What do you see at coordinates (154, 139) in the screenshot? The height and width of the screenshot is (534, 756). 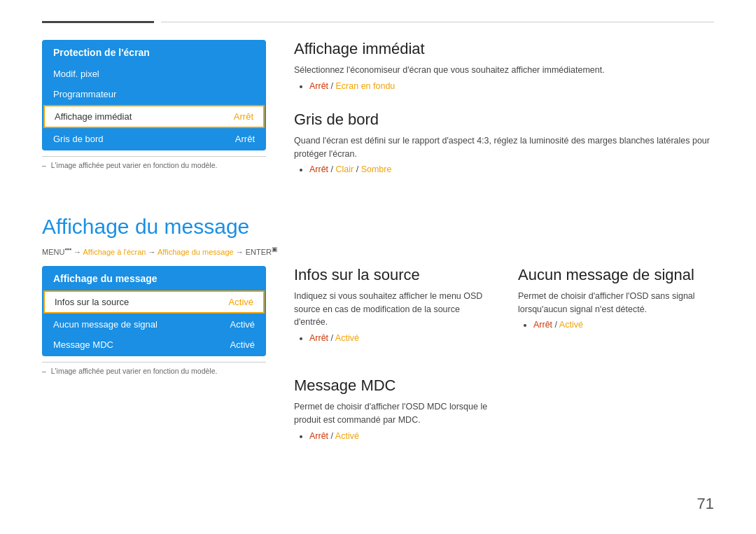 I see `menu-item-gris-de-bord: Gris de bord Arrêt` at bounding box center [154, 139].